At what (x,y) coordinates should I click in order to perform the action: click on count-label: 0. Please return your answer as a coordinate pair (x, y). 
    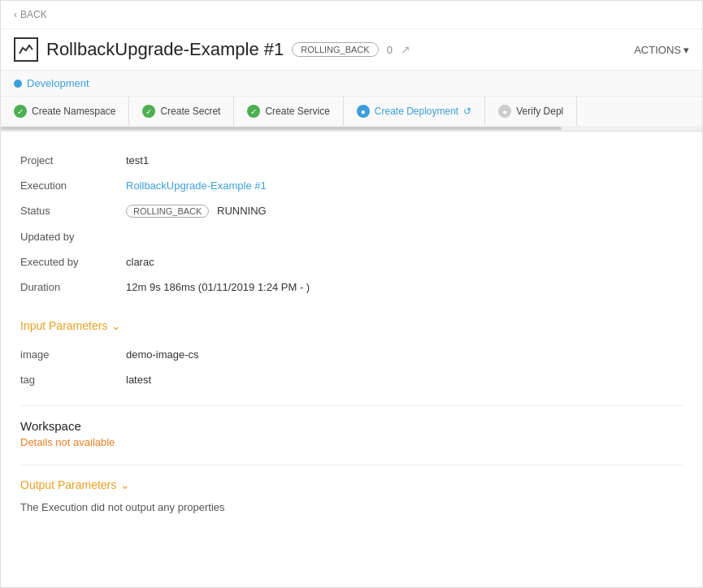
    Looking at the image, I should click on (390, 50).